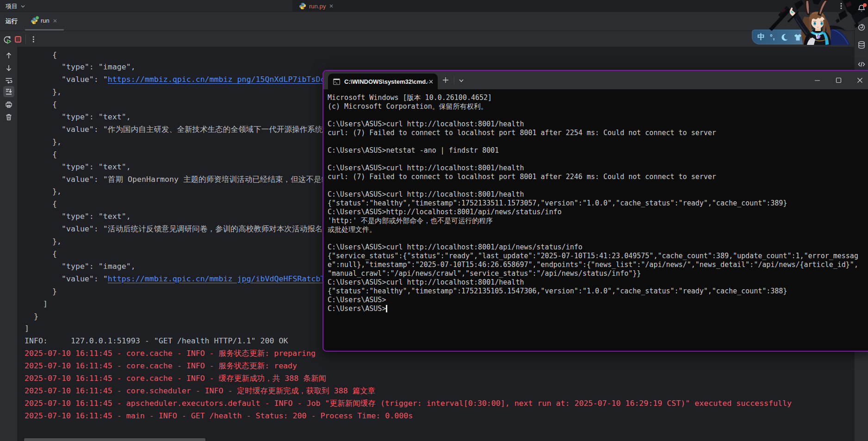 Image resolution: width=868 pixels, height=441 pixels. Describe the element at coordinates (383, 81) in the screenshot. I see `terminal-tab: C:\WINDOWS\system32\cmd.exe` at that location.